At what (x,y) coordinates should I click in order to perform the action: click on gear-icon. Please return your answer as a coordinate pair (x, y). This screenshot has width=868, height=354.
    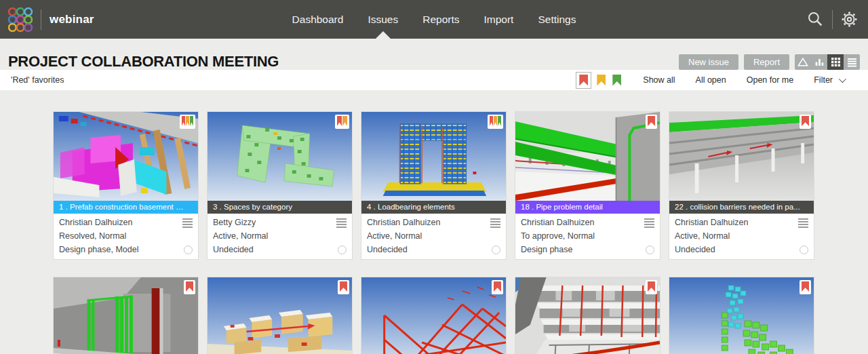
    Looking at the image, I should click on (849, 19).